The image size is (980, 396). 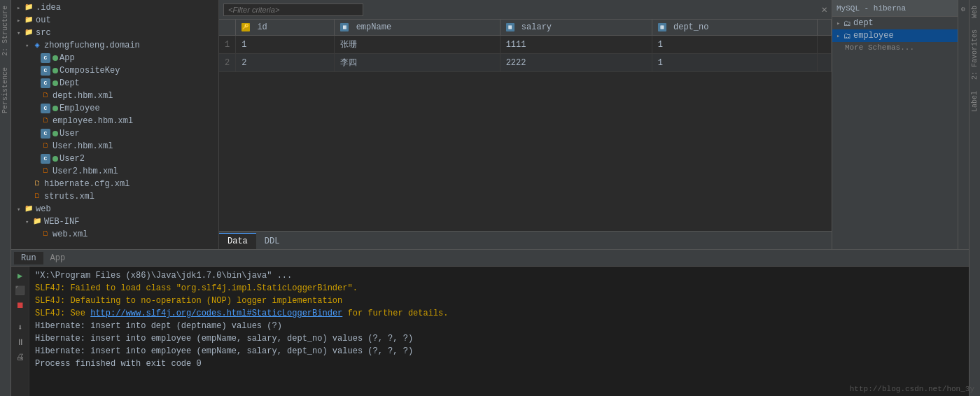 I want to click on tree-item-dept-hbm: 🗋 dept.hbm.xml, so click(x=115, y=96).